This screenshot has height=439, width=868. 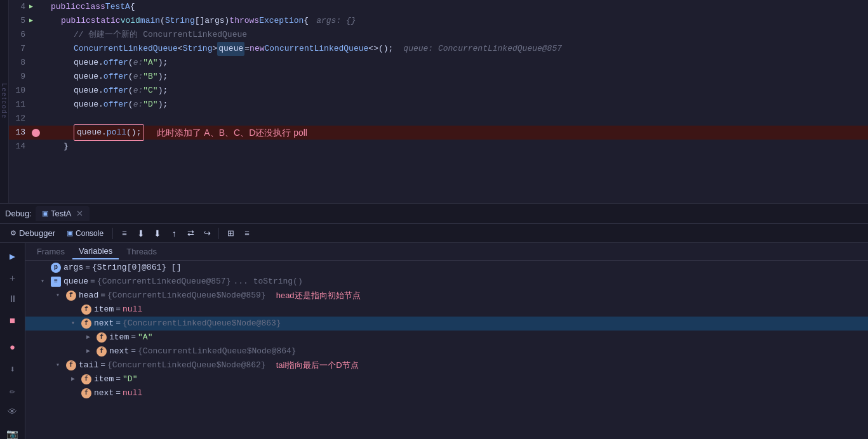 What do you see at coordinates (187, 365) in the screenshot?
I see `tail-value: {ConcurrentLinkedQueue$Node@862}` at bounding box center [187, 365].